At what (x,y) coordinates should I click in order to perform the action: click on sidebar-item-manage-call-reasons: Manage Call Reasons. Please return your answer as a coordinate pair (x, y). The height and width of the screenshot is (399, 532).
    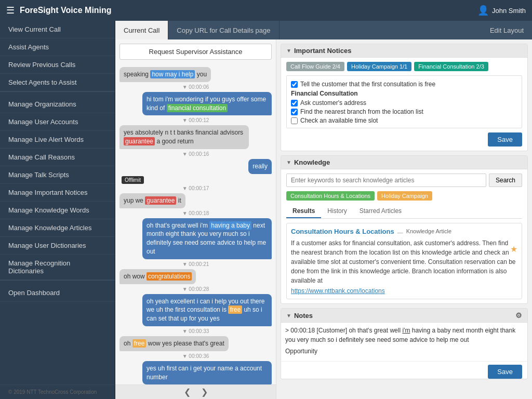
    Looking at the image, I should click on (57, 157).